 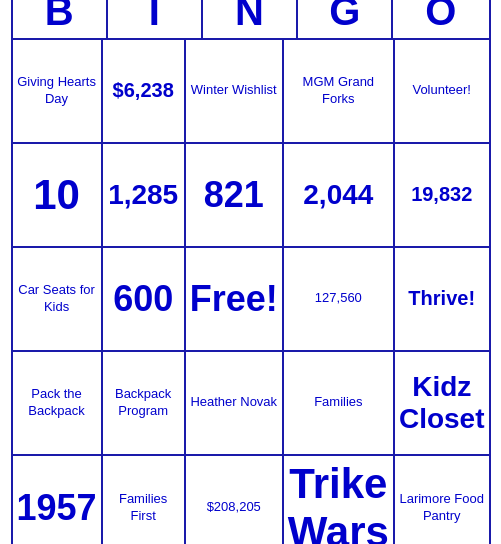 What do you see at coordinates (234, 508) in the screenshot?
I see `cell-content-22: $208,205` at bounding box center [234, 508].